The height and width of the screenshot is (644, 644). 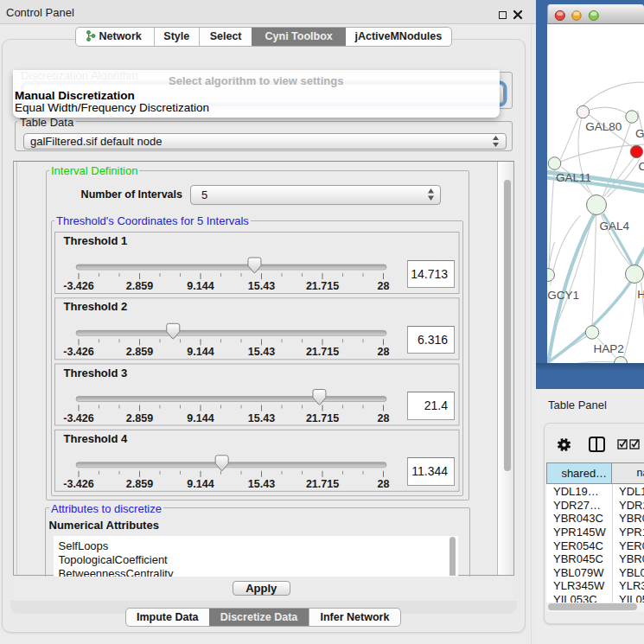 What do you see at coordinates (572, 178) in the screenshot?
I see `svg-text: GAL11` at bounding box center [572, 178].